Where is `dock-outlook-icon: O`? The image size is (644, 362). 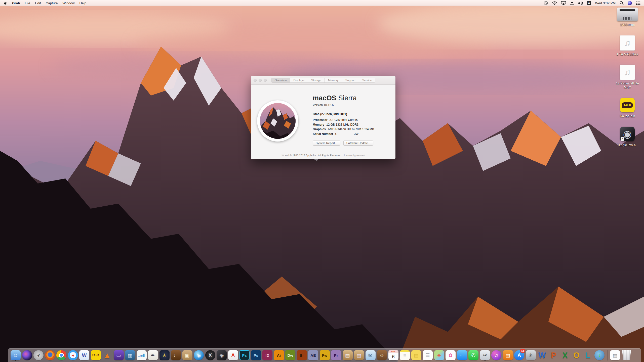
dock-outlook-icon: O is located at coordinates (577, 355).